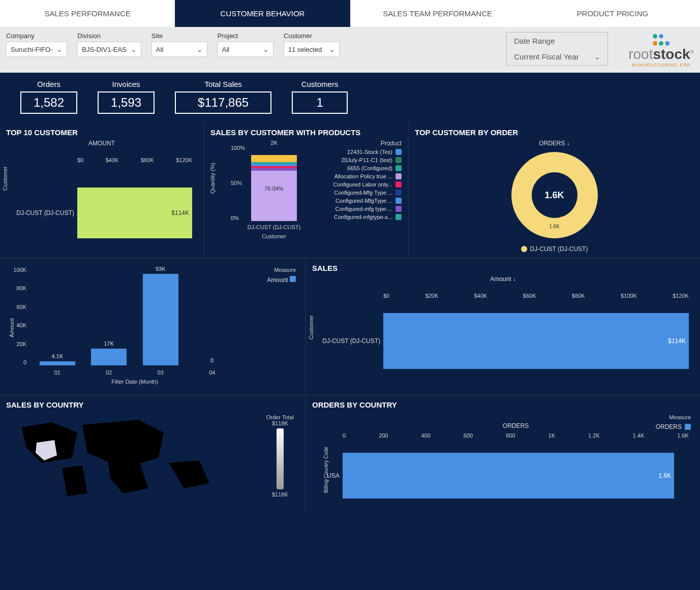 The height and width of the screenshot is (590, 700). Describe the element at coordinates (109, 49) in the screenshot. I see `division-select: BJS-DIV1-EAS` at that location.